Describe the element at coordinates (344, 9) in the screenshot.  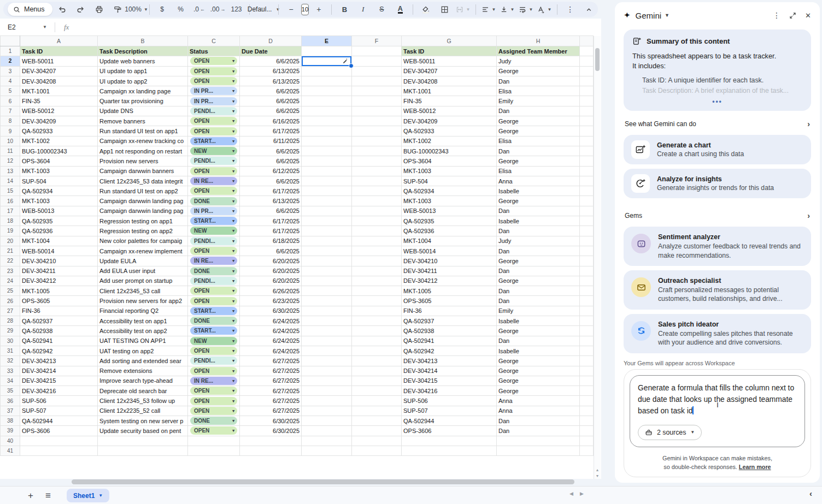
I see `bold-button: B` at that location.